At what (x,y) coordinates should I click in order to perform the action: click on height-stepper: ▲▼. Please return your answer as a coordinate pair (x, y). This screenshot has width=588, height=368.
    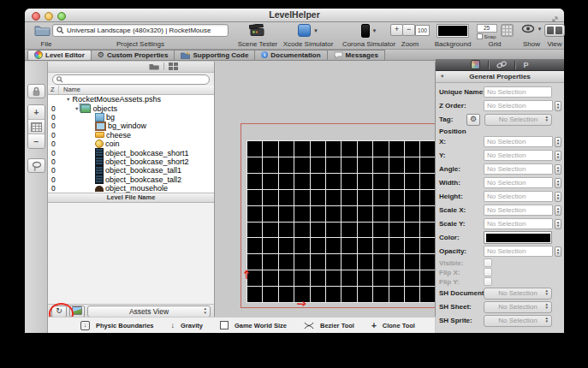
    Looking at the image, I should click on (558, 197).